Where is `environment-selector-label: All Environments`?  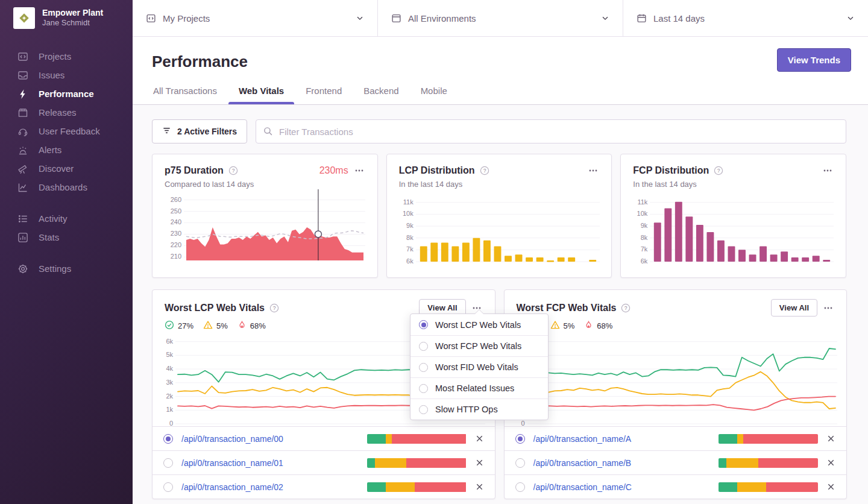
environment-selector-label: All Environments is located at coordinates (502, 18).